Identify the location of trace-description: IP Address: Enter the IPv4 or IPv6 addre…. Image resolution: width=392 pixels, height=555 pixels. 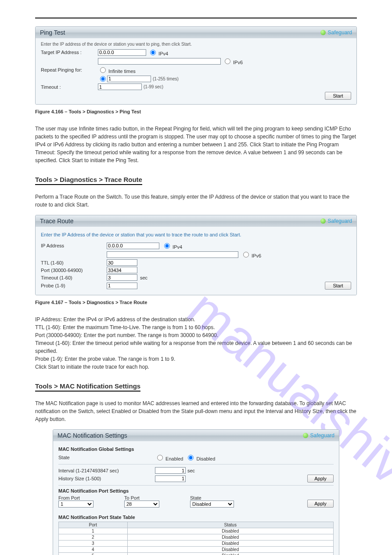
(196, 343).